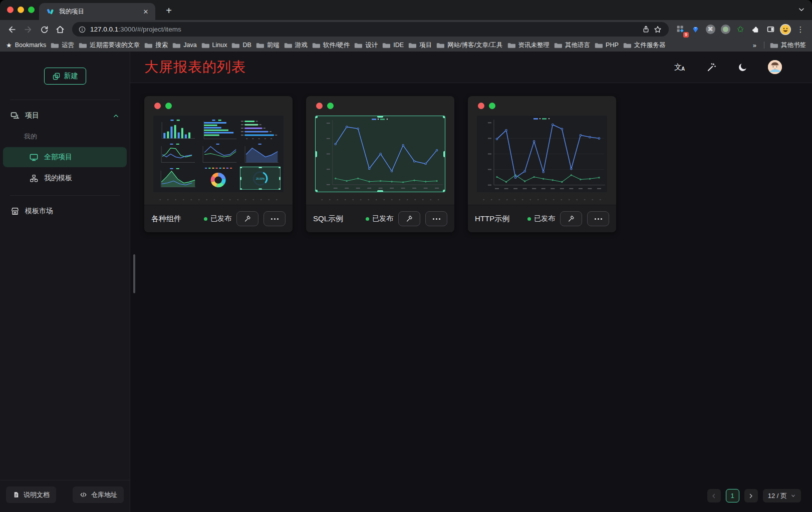 The width and height of the screenshot is (812, 512). I want to click on film-strip-dots, so click(380, 200).